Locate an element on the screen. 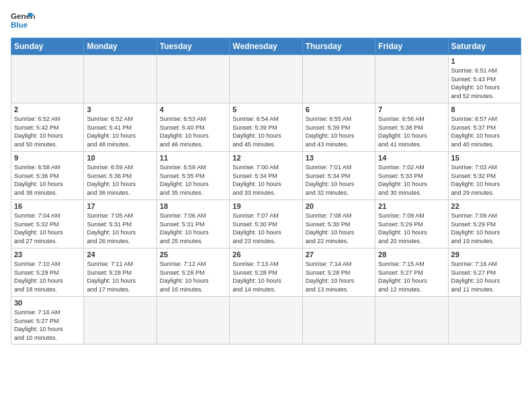  day-cell: 4Sunrise: 6:53 AM Sunset: 5:40 PM Daylig… is located at coordinates (193, 128).